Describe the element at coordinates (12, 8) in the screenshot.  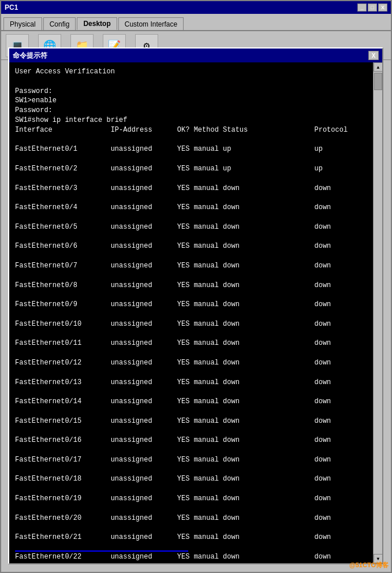
I see `window-title: PC1` at that location.